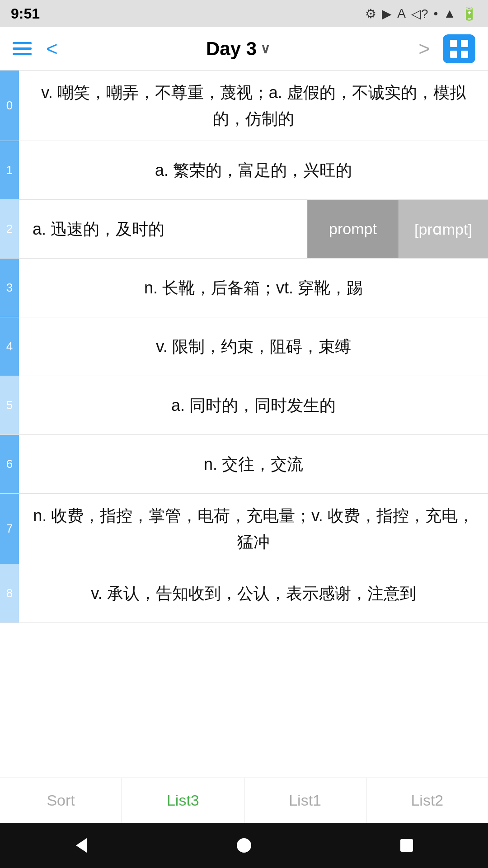  Describe the element at coordinates (52, 49) in the screenshot. I see `back-button: <` at that location.